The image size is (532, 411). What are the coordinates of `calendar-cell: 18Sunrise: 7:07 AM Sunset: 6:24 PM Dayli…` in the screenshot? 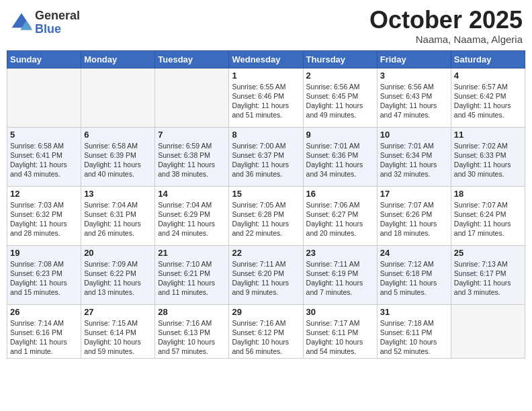 It's located at (488, 216).